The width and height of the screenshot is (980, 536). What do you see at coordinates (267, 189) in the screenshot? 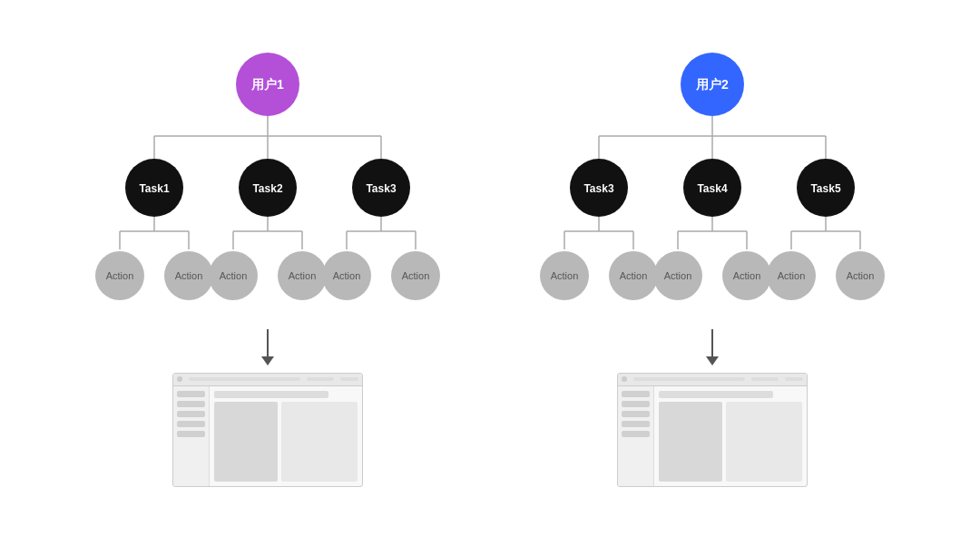
I see `svg-text: Task2` at bounding box center [267, 189].